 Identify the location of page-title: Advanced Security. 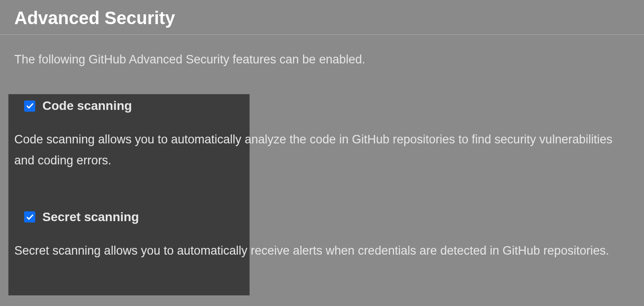
(322, 17).